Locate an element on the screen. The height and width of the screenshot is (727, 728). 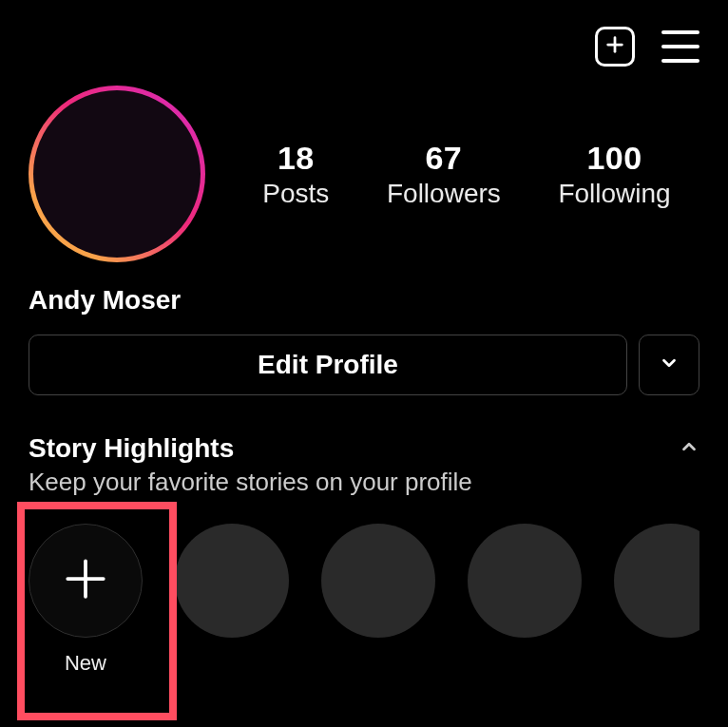
highlight-new-label: New is located at coordinates (86, 663).